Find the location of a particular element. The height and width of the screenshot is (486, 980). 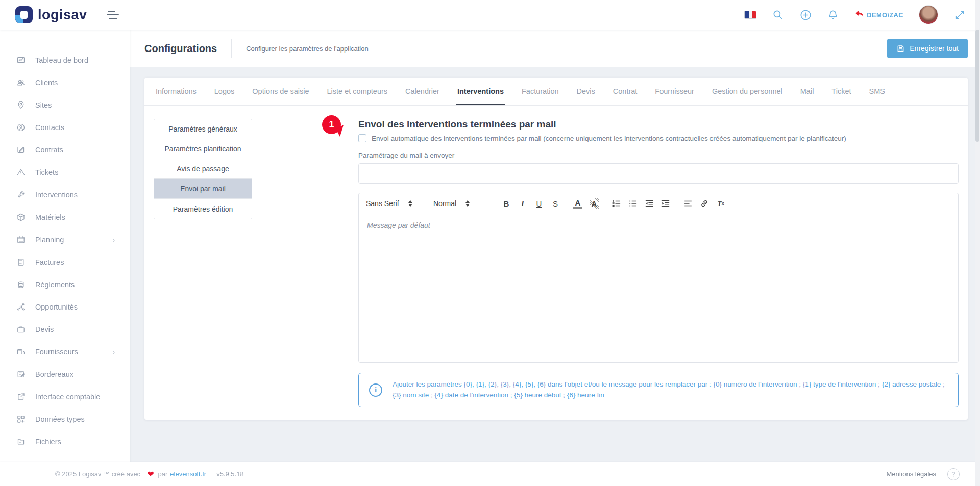

align-icon is located at coordinates (688, 203).